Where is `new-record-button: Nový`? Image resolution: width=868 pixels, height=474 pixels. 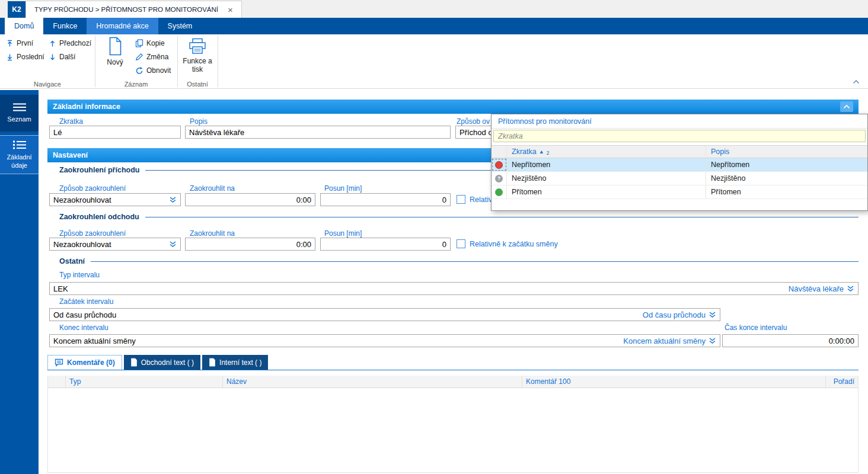 new-record-button: Nový is located at coordinates (115, 52).